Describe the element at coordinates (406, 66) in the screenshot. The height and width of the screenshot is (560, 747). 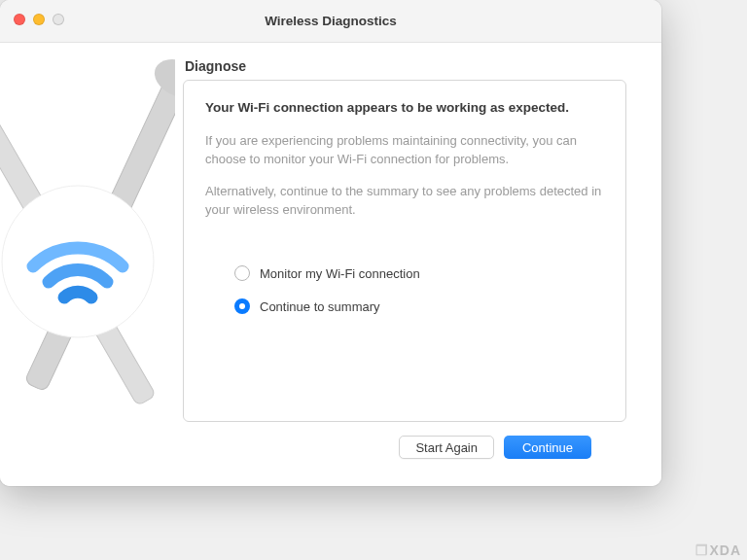
I see `section-heading: Diagnose` at that location.